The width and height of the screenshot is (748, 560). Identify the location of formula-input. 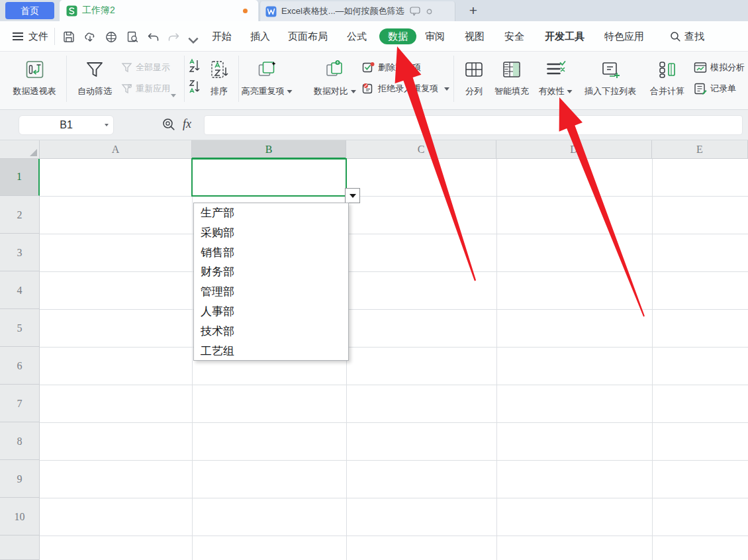
(473, 125).